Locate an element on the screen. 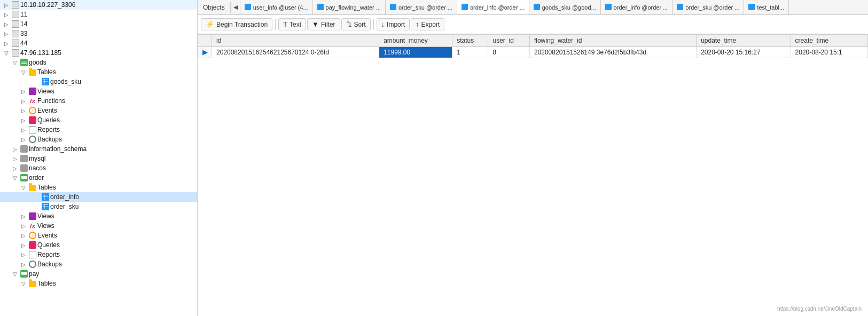 The height and width of the screenshot is (316, 868). cell-amount-money: 11999.00 is located at coordinates (416, 52).